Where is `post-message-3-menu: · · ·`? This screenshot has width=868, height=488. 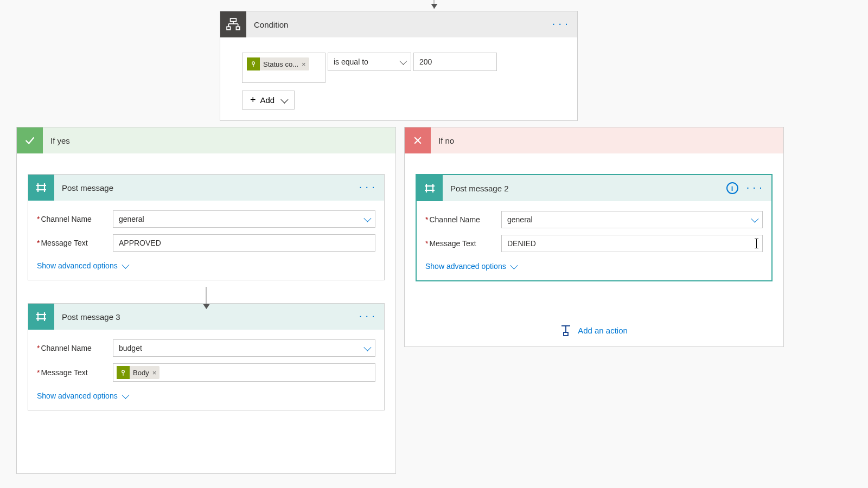
post-message-3-menu: · · · is located at coordinates (368, 317).